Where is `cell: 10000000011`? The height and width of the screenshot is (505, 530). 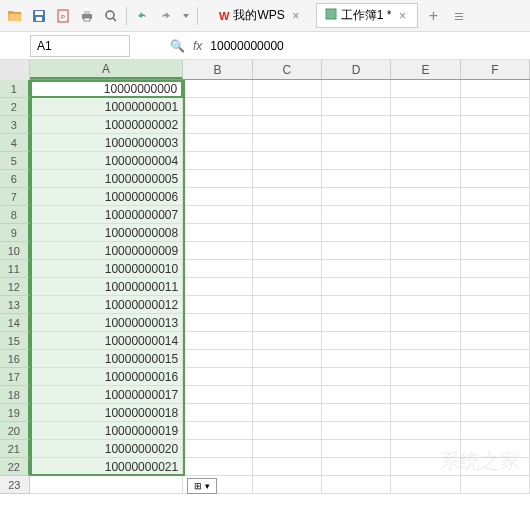
cell: 10000000011 is located at coordinates (106, 287).